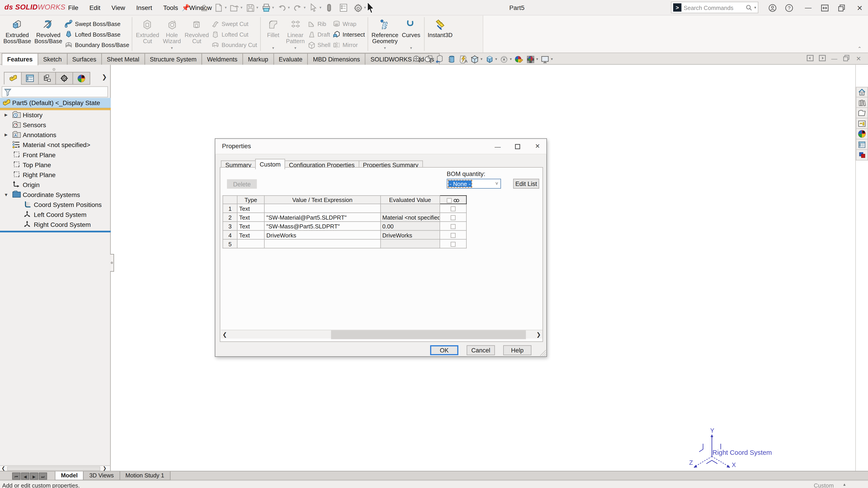  I want to click on panel-expand-icon: ❯, so click(104, 77).